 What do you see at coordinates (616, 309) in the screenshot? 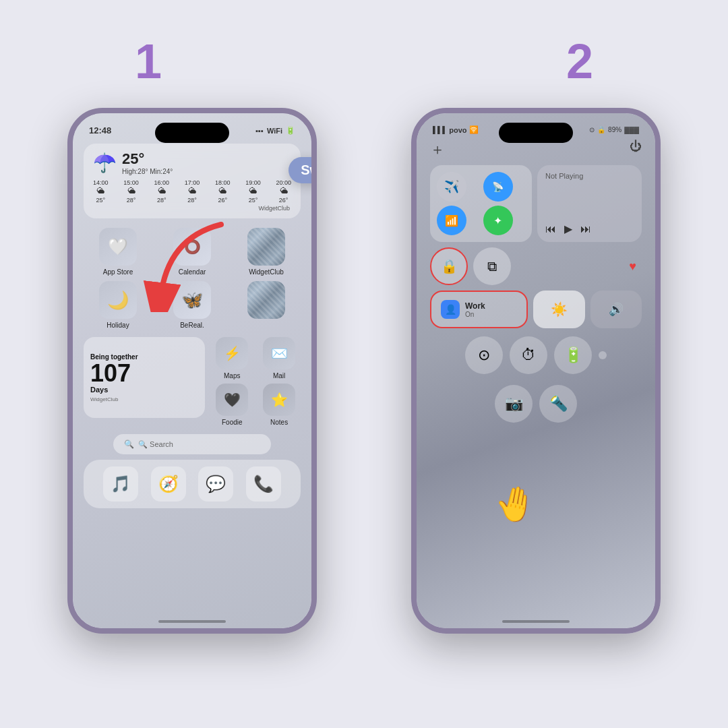
I see `volume-speaker-icon: 🔊` at bounding box center [616, 309].